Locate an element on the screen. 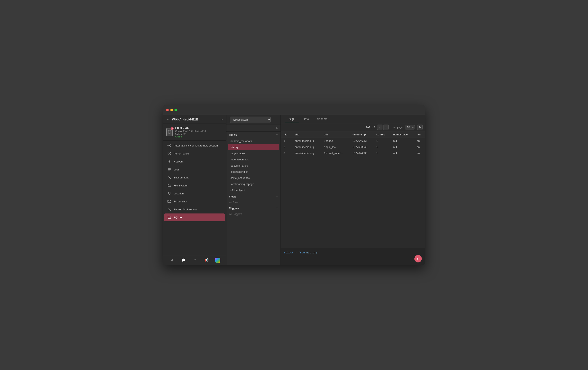  views-section-header: Views ▼ is located at coordinates (253, 196).